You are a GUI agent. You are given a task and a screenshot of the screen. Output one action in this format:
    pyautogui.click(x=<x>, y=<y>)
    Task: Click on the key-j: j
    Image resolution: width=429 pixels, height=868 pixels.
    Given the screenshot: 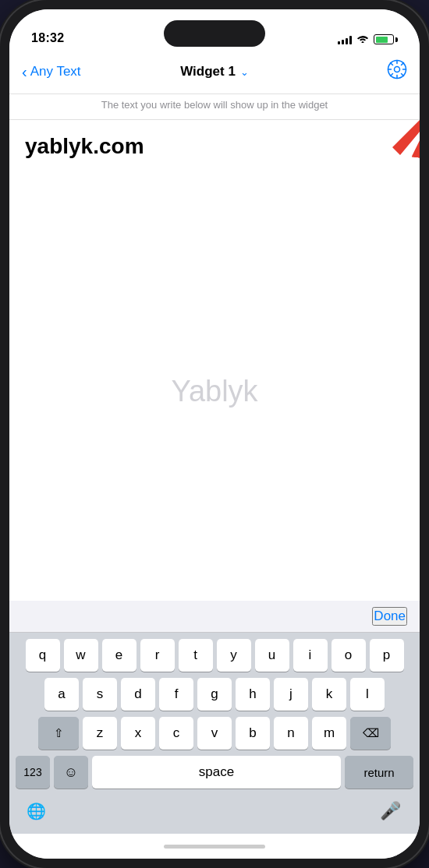 What is the action you would take?
    pyautogui.click(x=291, y=694)
    